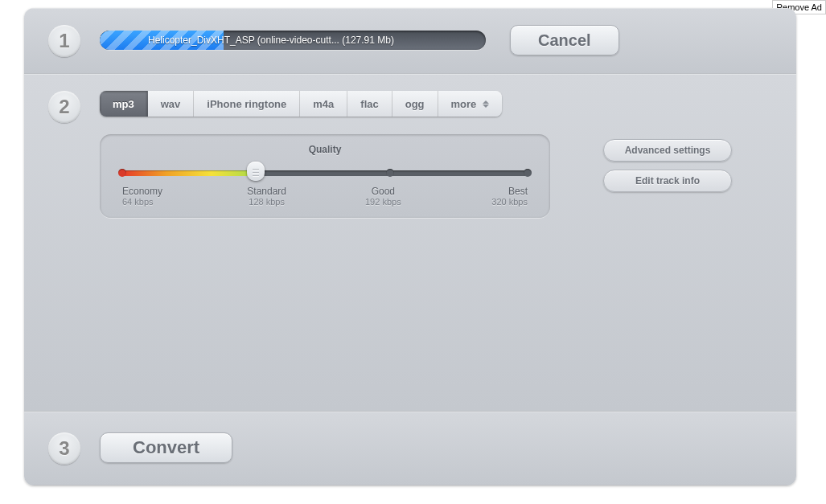  I want to click on format-selector: mp3waviPhone ringtonem4aflacoggmore, so click(301, 104).